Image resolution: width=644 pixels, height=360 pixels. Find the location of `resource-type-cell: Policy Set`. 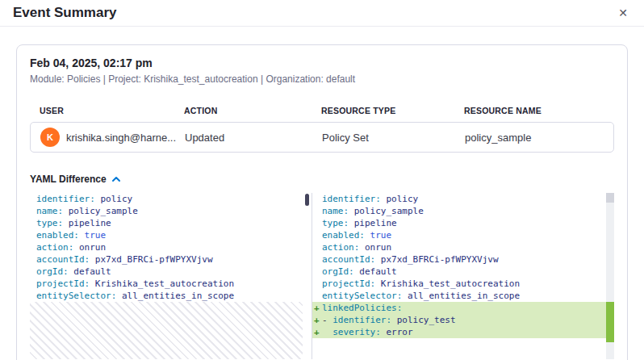

resource-type-cell: Policy Set is located at coordinates (394, 137).